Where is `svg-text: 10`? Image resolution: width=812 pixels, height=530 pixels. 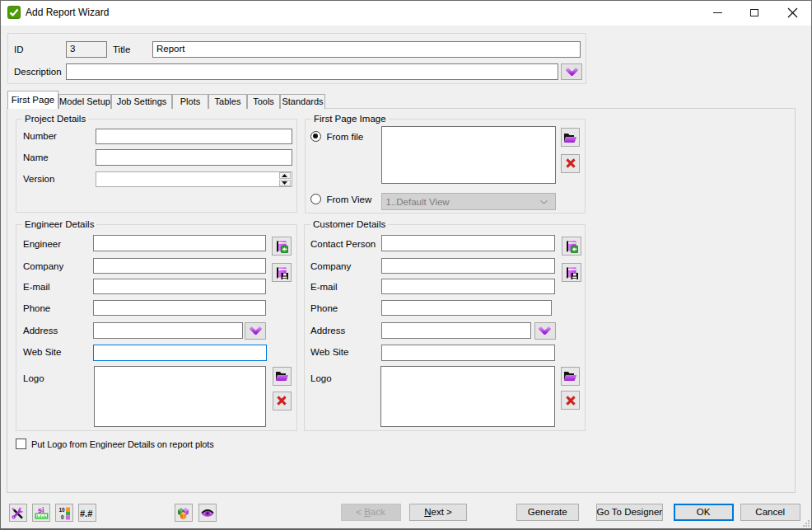
svg-text: 10 is located at coordinates (63, 509).